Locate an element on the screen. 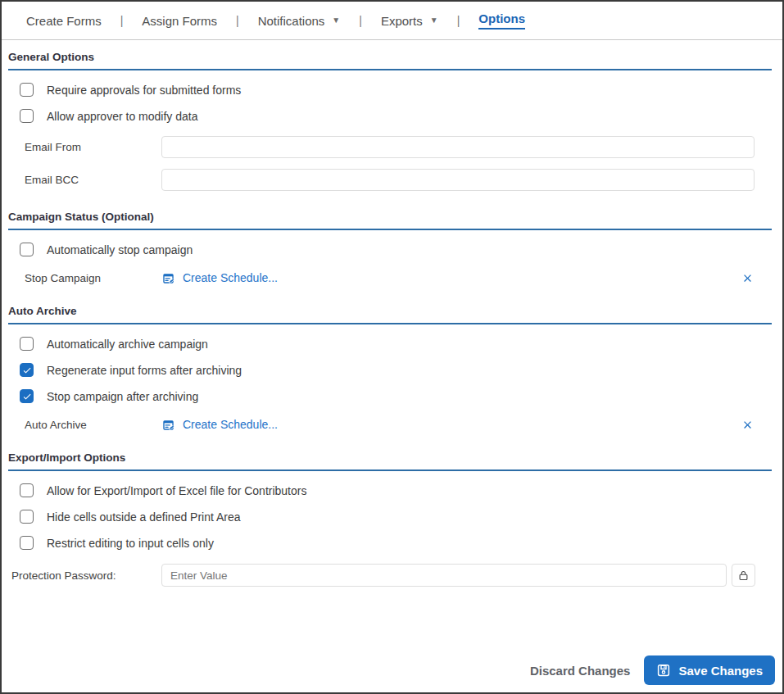  footer-actions: Discard Changes Save Changes is located at coordinates (392, 674).